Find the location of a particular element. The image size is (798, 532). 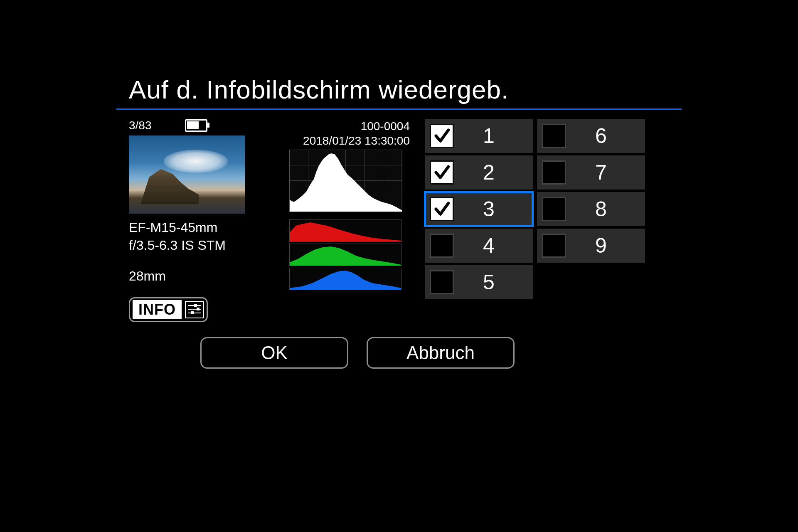

status-row: 3/83 is located at coordinates (204, 126).